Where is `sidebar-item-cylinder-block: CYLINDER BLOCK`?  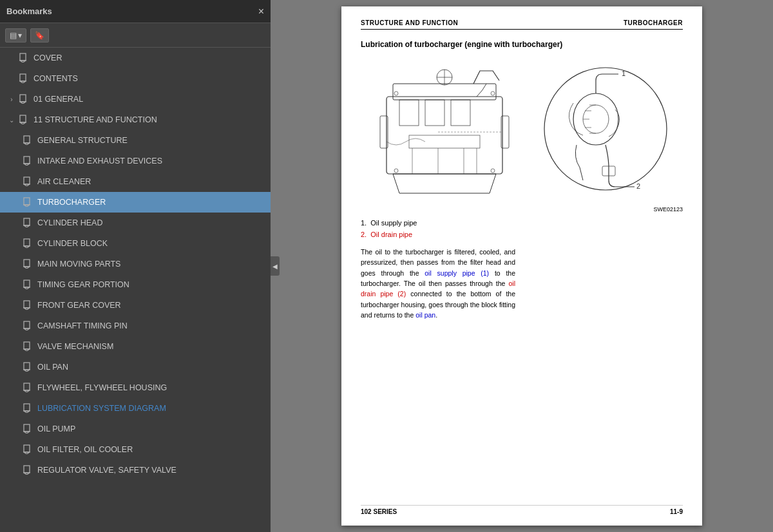 sidebar-item-cylinder-block: CYLINDER BLOCK is located at coordinates (135, 243).